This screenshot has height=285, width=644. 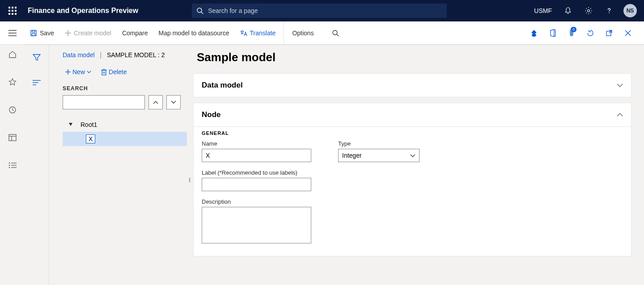 I want to click on global-search, so click(x=319, y=11).